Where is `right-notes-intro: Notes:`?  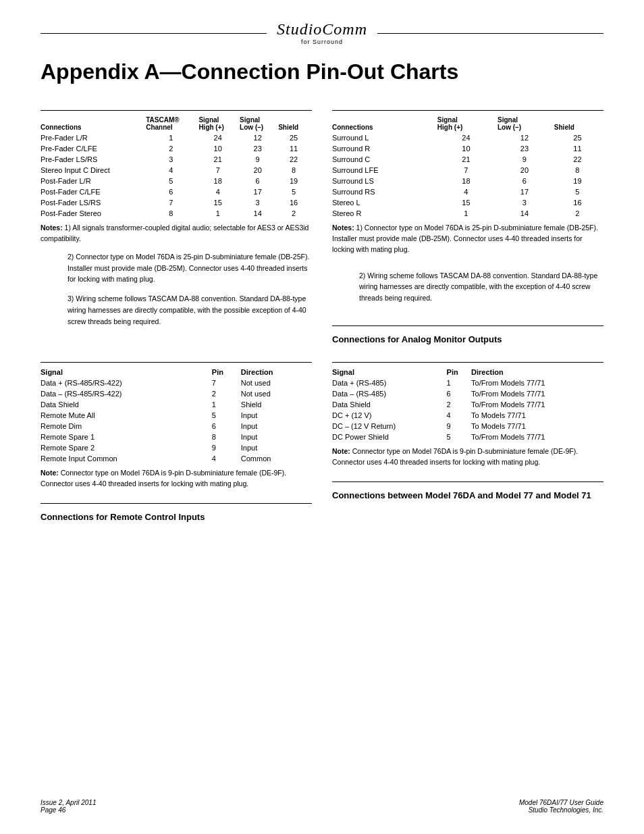
right-notes-intro: Notes: is located at coordinates (344, 228).